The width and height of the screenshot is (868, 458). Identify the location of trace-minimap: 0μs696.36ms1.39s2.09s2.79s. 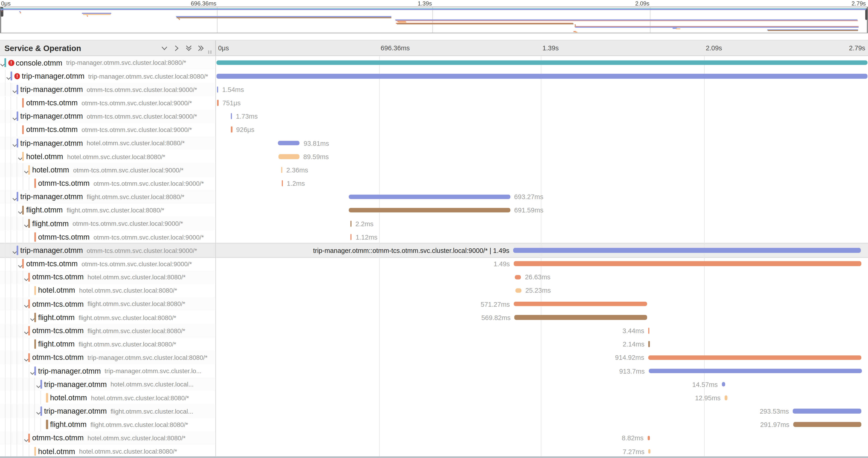
(434, 16).